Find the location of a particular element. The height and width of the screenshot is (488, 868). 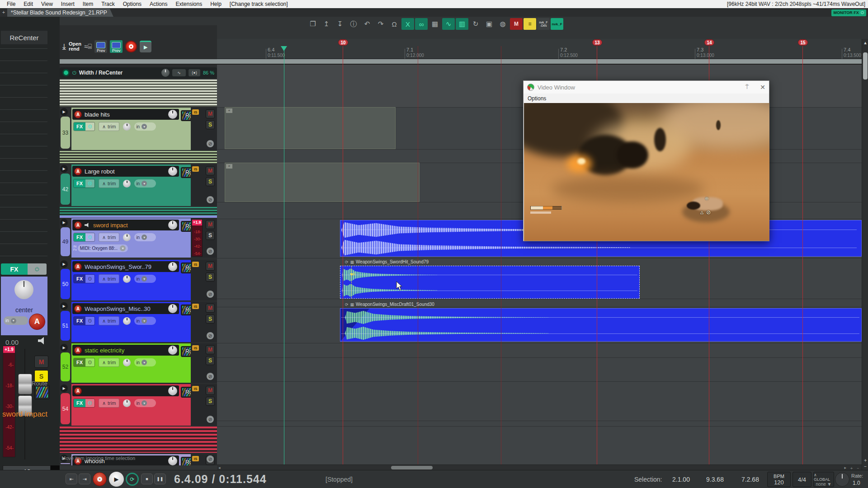

envelope-record-button: (●) is located at coordinates (194, 73).